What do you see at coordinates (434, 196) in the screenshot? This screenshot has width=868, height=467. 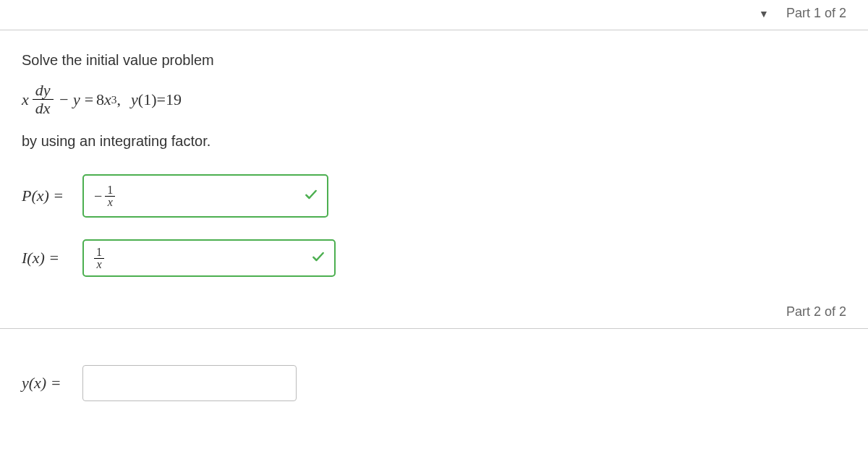 I see `answer-row-P: P(x) = − 1 x` at bounding box center [434, 196].